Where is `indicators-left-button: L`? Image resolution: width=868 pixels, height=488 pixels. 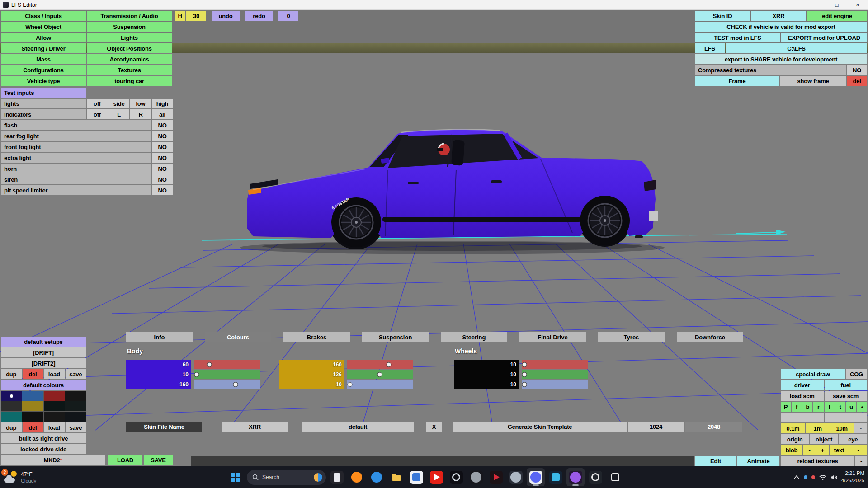 indicators-left-button: L is located at coordinates (119, 114).